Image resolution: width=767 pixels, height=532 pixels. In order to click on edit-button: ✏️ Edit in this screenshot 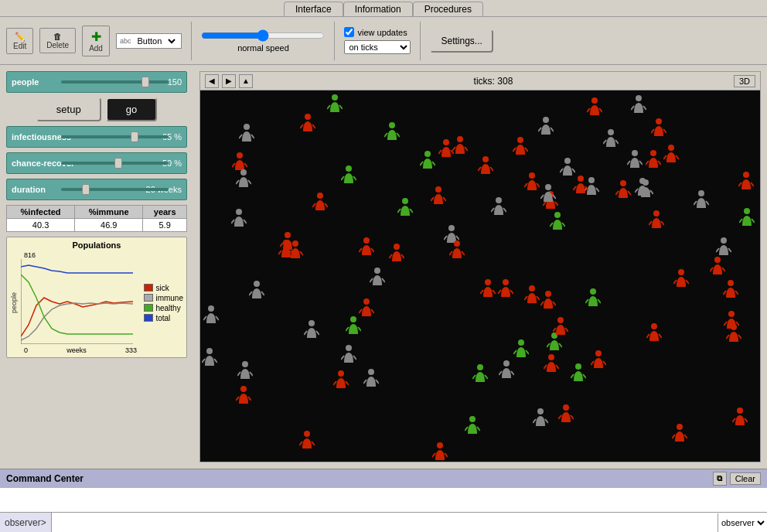, I will do `click(20, 41)`.